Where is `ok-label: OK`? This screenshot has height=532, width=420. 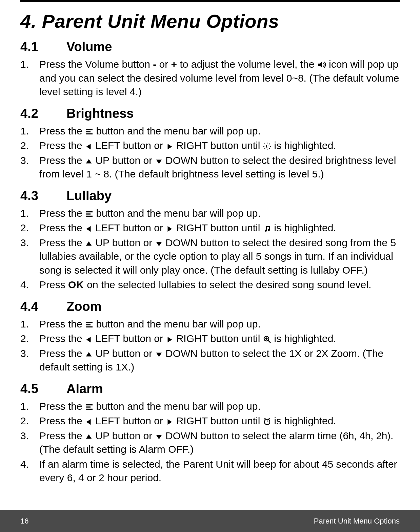 ok-label: OK is located at coordinates (76, 284).